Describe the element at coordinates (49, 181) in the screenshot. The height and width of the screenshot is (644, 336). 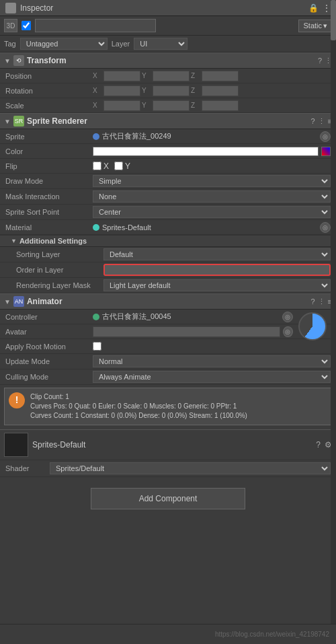
I see `draw-mode-label: Draw Mode` at that location.